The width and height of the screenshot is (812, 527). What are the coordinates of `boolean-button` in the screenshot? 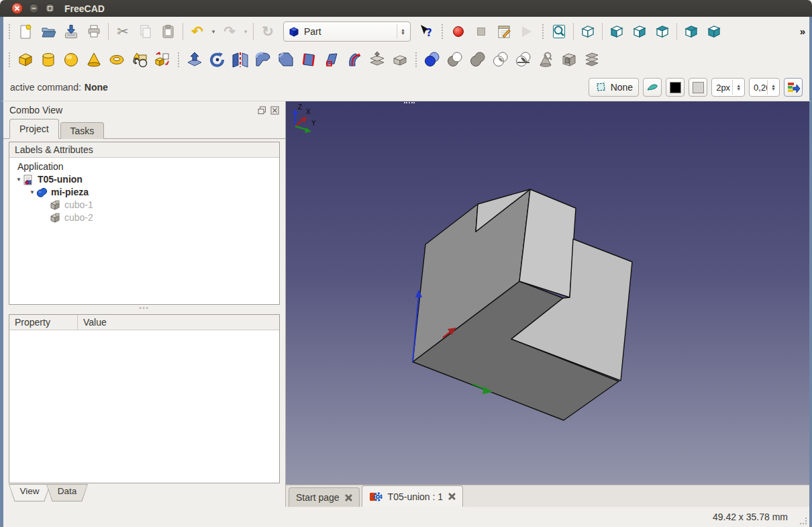 It's located at (432, 60).